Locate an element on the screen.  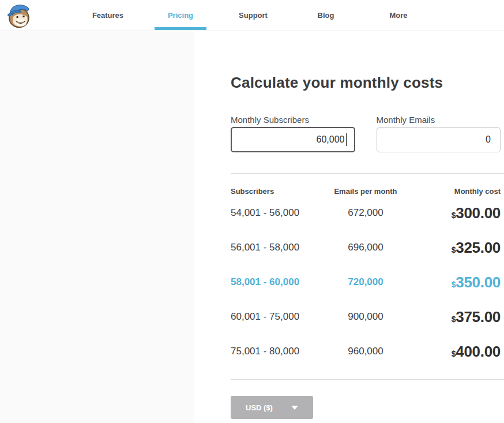
emails-field-group: Monthly Emails is located at coordinates (439, 134).